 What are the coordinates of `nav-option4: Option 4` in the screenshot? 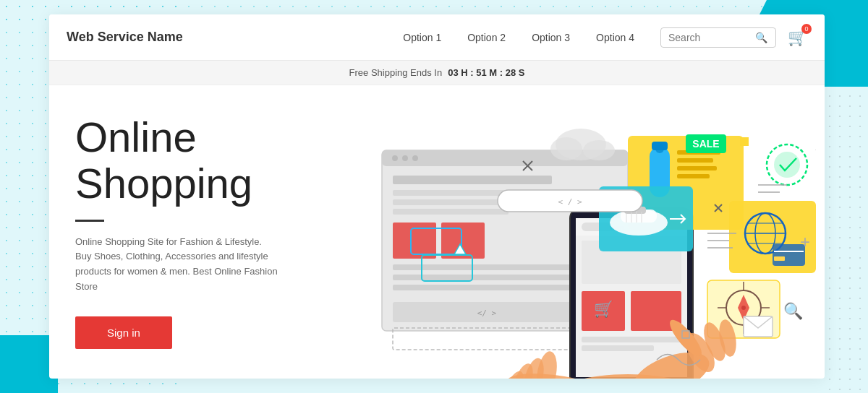 It's located at (615, 38).